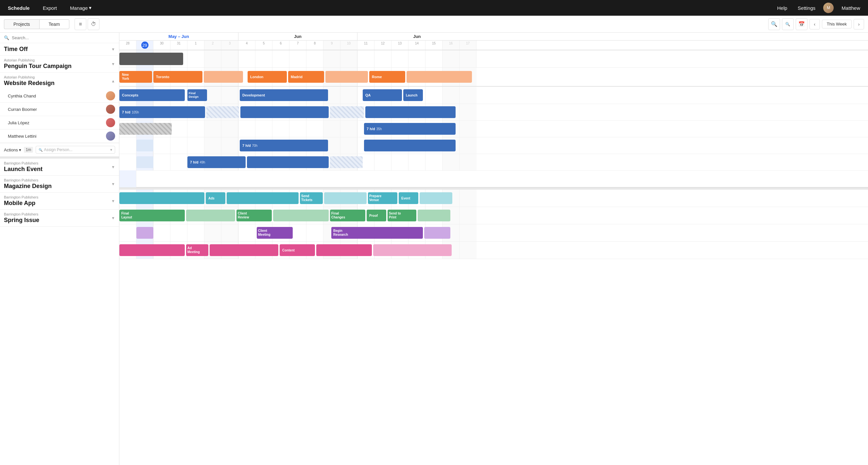 Image resolution: width=868 pixels, height=465 pixels. I want to click on event-cynthia-dev, so click(284, 112).